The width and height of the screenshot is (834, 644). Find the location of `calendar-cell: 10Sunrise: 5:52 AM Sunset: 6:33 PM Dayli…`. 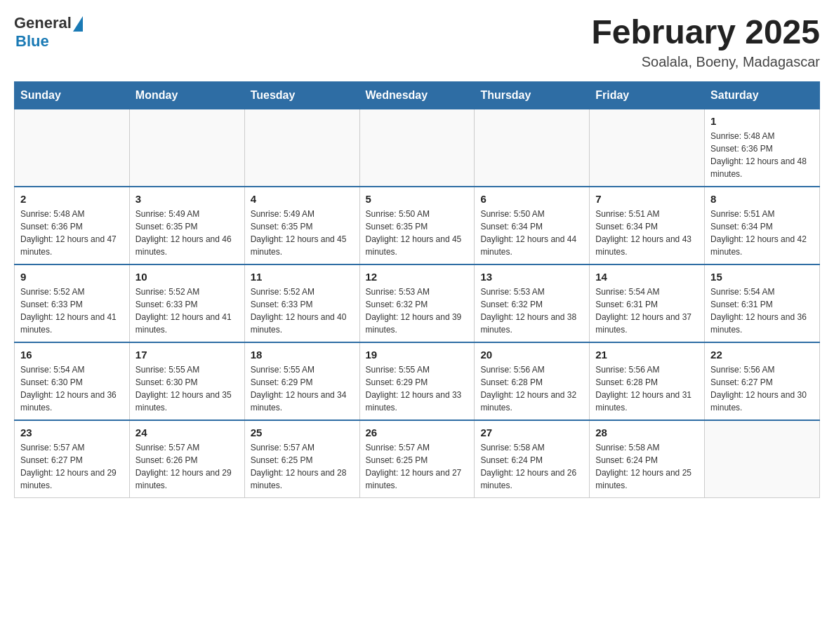

calendar-cell: 10Sunrise: 5:52 AM Sunset: 6:33 PM Dayli… is located at coordinates (187, 303).